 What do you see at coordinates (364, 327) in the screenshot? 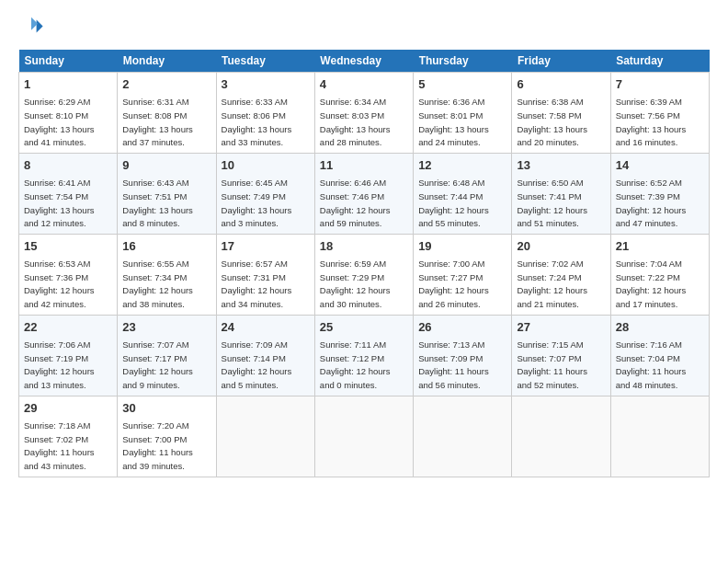
I see `day-number: 25` at bounding box center [364, 327].